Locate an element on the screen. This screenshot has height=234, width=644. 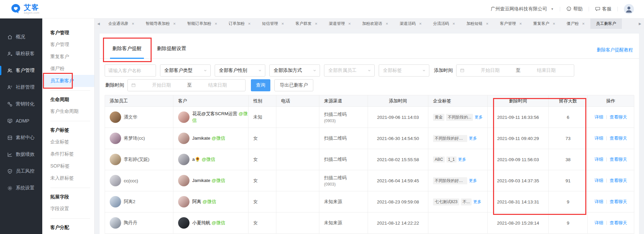
sidebar-item-material-center: 素材中心 is located at coordinates (21, 138).